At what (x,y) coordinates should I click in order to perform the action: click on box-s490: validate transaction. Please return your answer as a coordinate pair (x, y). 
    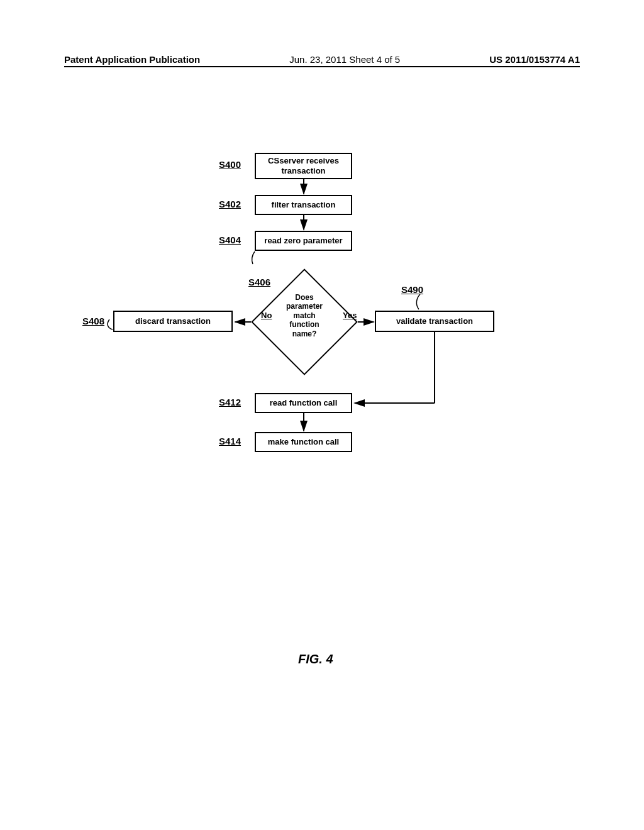
    Looking at the image, I should click on (435, 321).